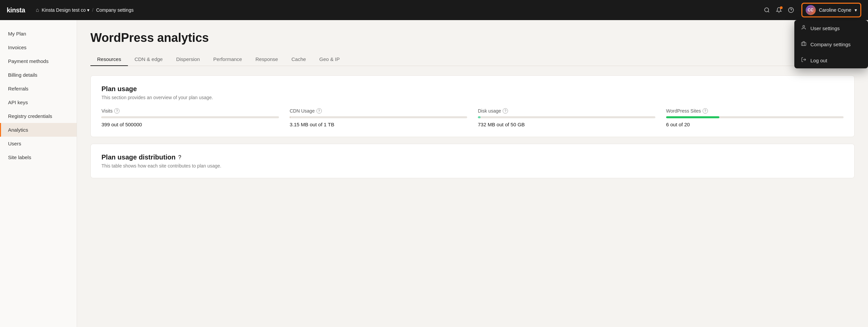 The width and height of the screenshot is (868, 327). What do you see at coordinates (228, 59) in the screenshot?
I see `tab-performance: Performance` at bounding box center [228, 59].